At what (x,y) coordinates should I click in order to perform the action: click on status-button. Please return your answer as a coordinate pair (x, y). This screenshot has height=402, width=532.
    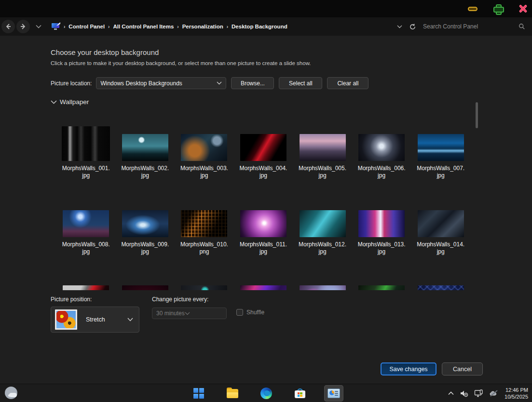
    Looking at the image, I should click on (494, 393).